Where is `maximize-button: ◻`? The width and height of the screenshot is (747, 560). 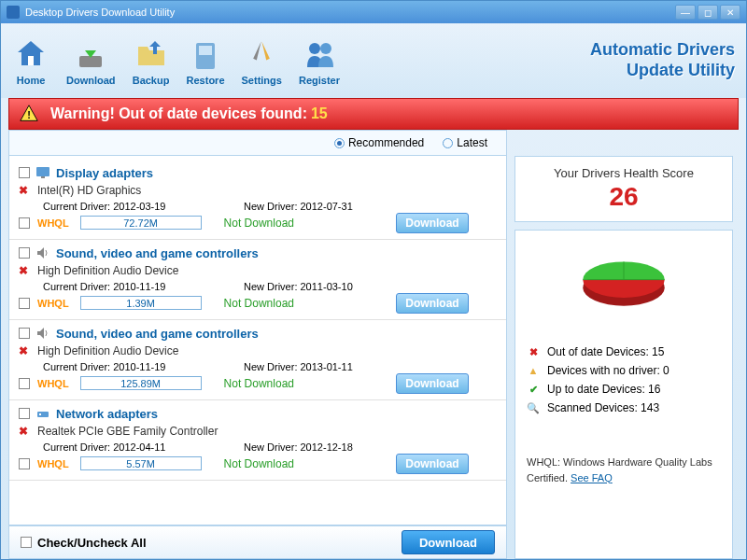 maximize-button: ◻ is located at coordinates (708, 12).